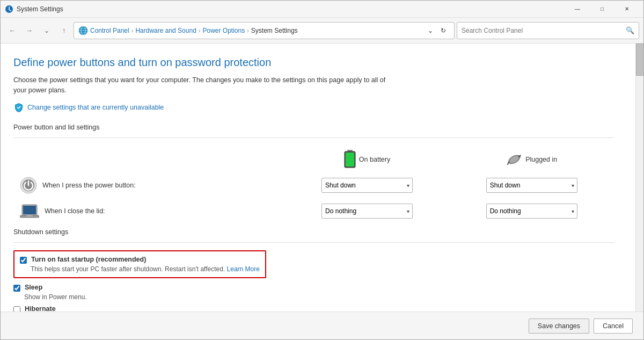 This screenshot has height=340, width=644. What do you see at coordinates (12, 31) in the screenshot?
I see `back-button: ←` at bounding box center [12, 31].